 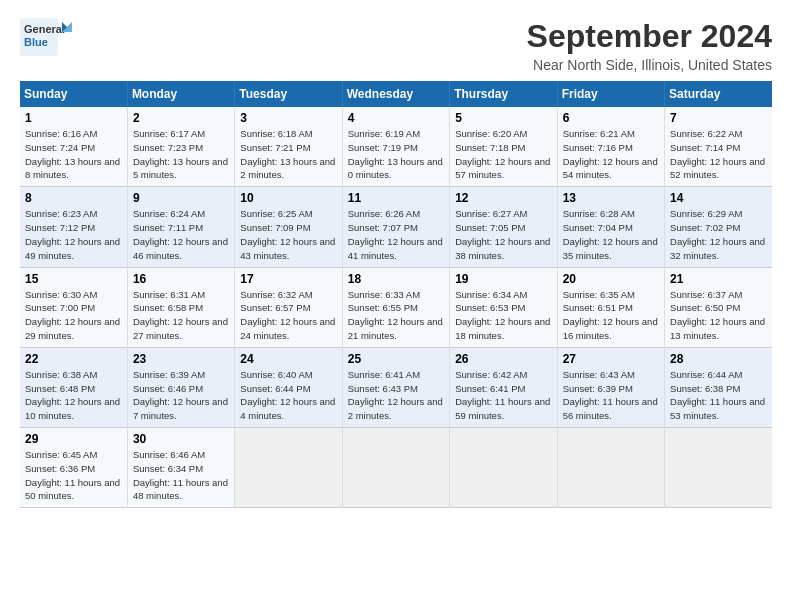 I want to click on day-number: 29, so click(x=74, y=439).